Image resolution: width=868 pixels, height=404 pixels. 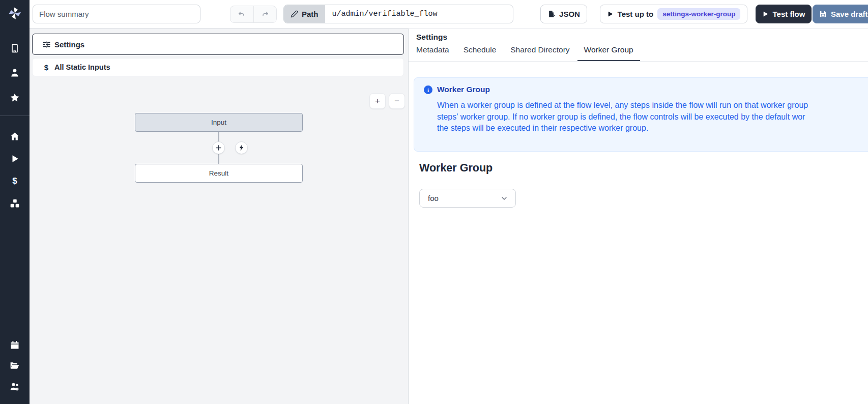 I want to click on schedules-calendar-icon, so click(x=15, y=345).